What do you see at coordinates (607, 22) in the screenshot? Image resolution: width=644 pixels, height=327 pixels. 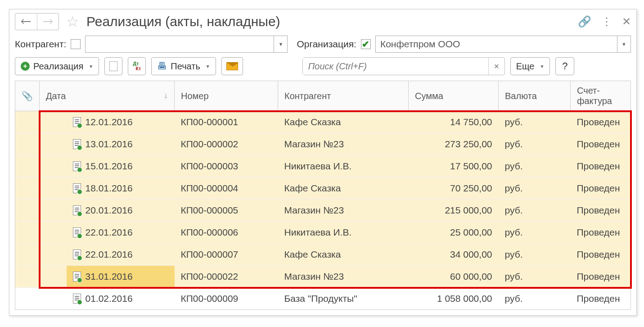 I see `menu-dots-icon: ⋮` at bounding box center [607, 22].